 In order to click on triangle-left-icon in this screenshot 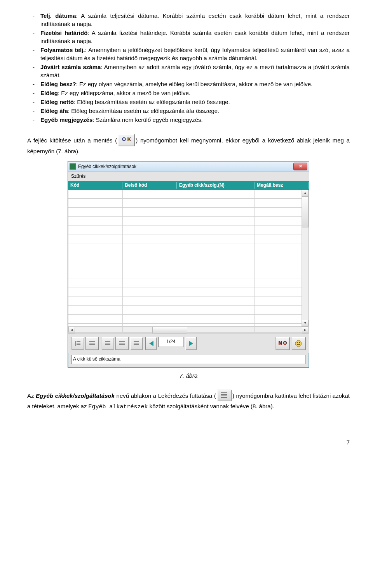, I will do `click(152, 343)`.